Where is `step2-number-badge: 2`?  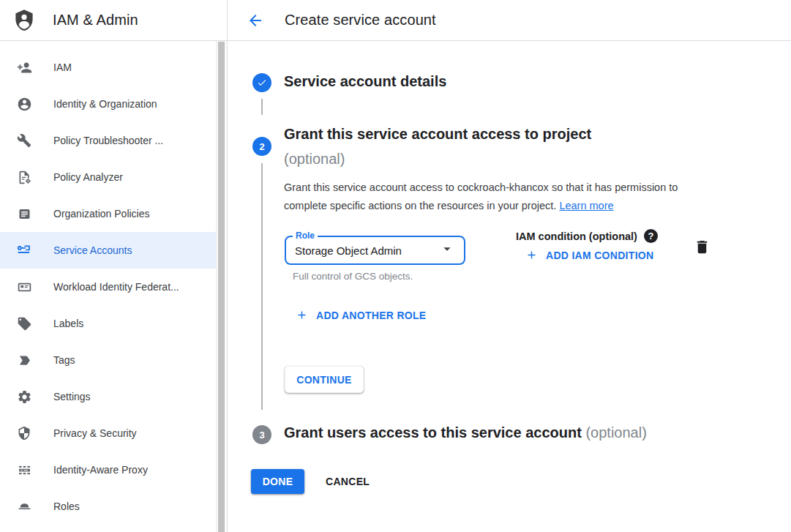
step2-number-badge: 2 is located at coordinates (262, 146).